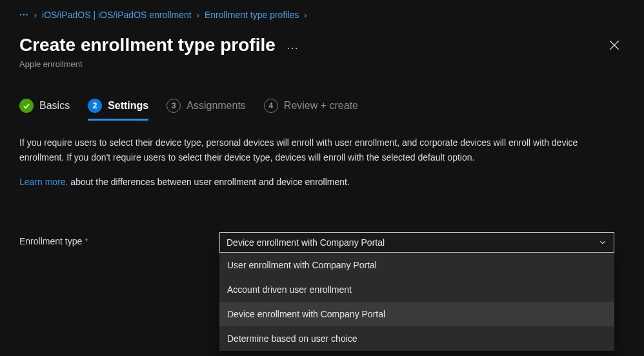 This screenshot has height=356, width=644. I want to click on step-label: Basics, so click(54, 106).